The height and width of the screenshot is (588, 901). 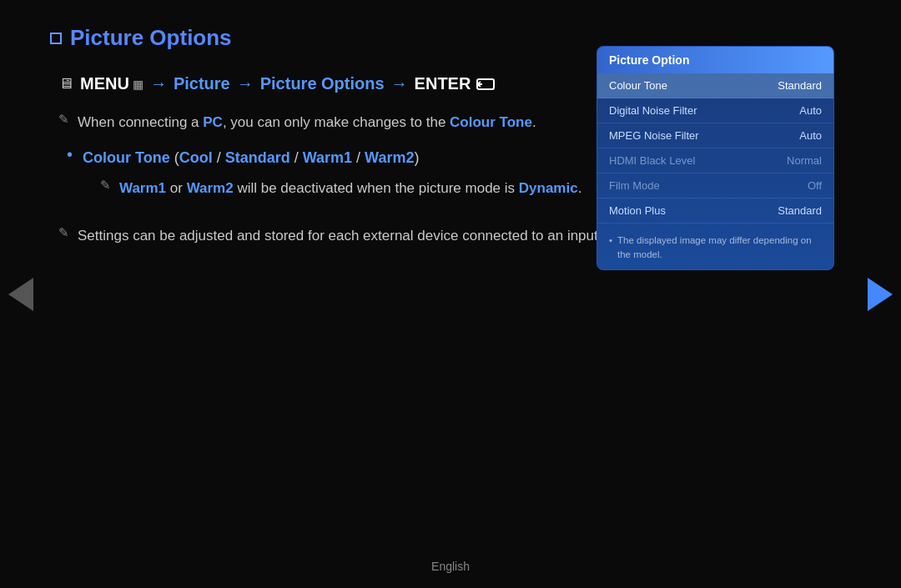 I want to click on menu-grid-icon: ▦, so click(x=138, y=84).